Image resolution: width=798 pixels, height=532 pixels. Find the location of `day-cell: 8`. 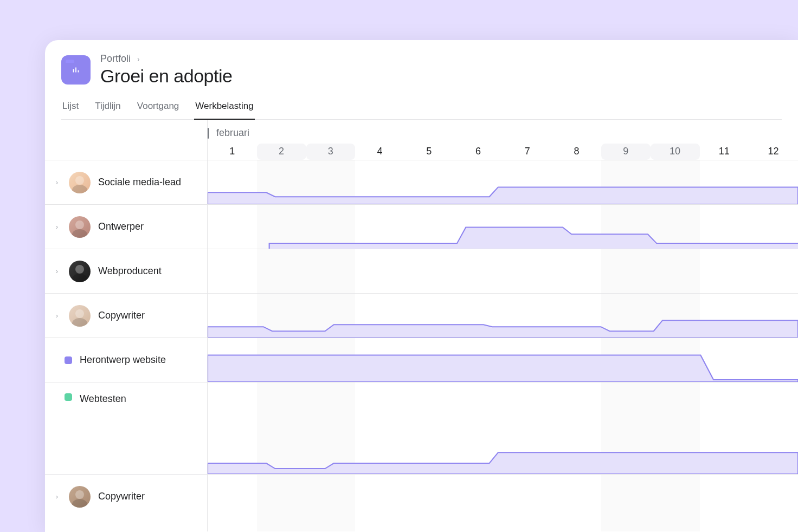

day-cell: 8 is located at coordinates (577, 152).